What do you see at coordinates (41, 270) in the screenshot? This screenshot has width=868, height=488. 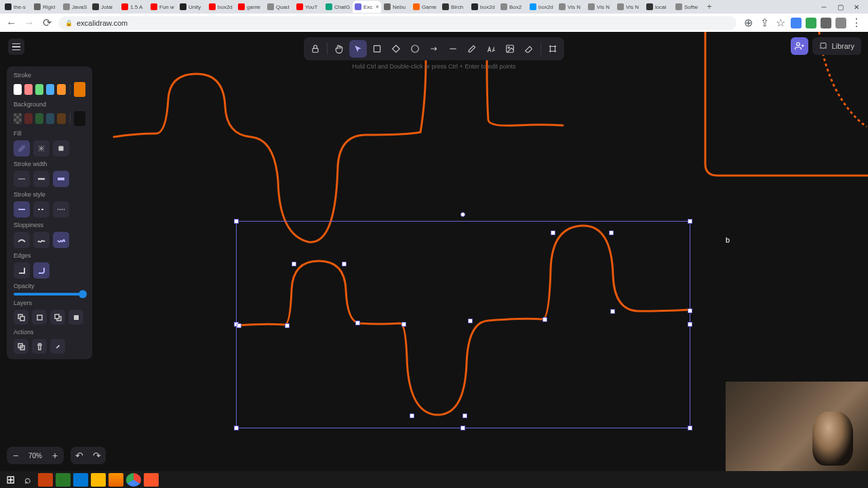 I see `edges-round` at bounding box center [41, 270].